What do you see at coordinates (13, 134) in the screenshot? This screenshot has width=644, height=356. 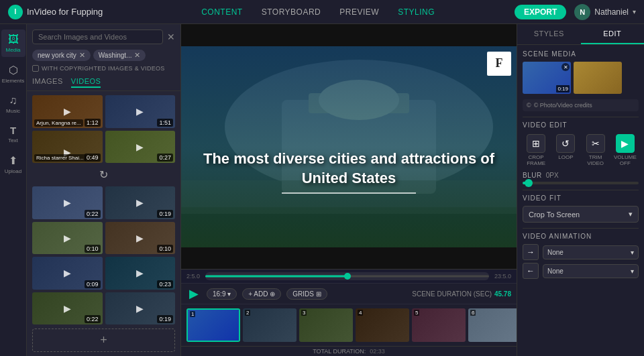 I see `sidebar-item-text: T Text` at bounding box center [13, 134].